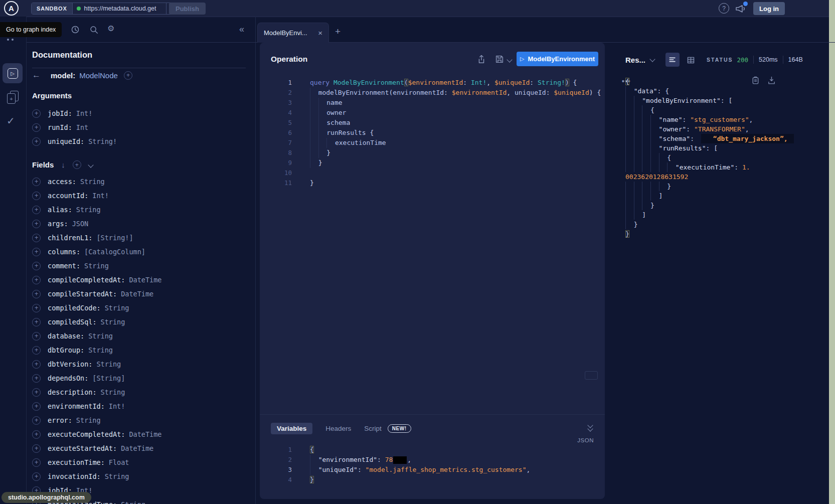 This screenshot has height=504, width=835. I want to click on field-name: compileStartedAt:, so click(82, 294).